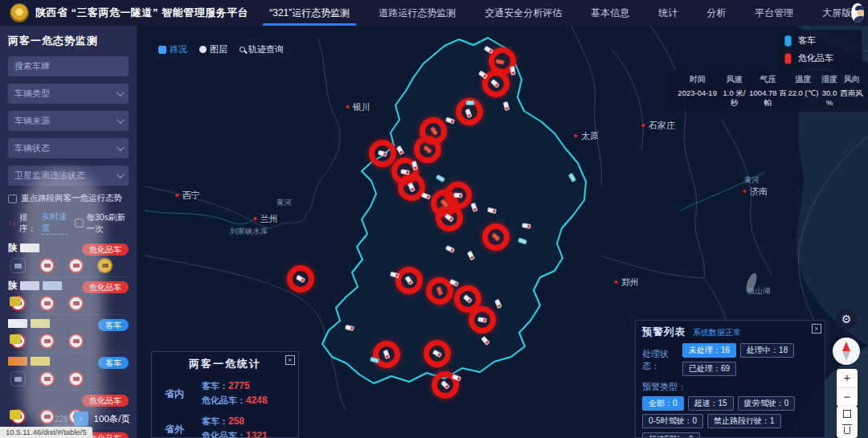 Image resolution: width=868 pixels, height=438 pixels. Describe the element at coordinates (240, 386) in the screenshot. I see `bus-count-value: 2775` at that location.